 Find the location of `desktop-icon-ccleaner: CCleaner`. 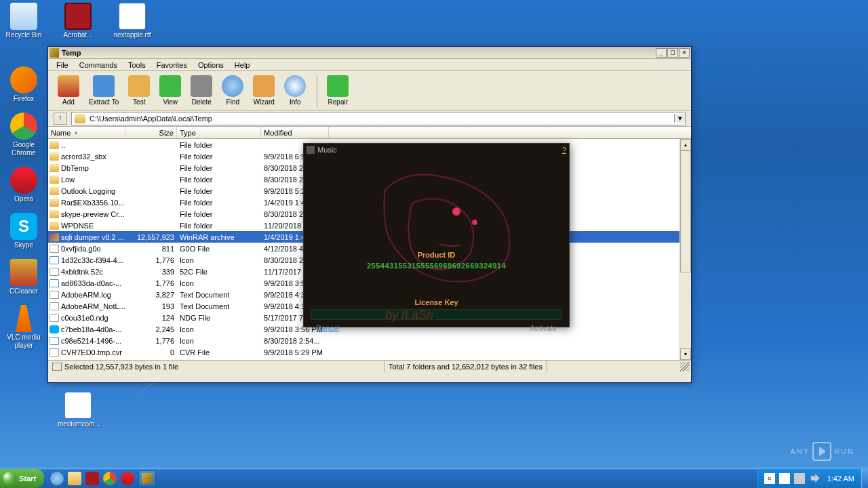

desktop-icon-ccleaner: CCleaner is located at coordinates (24, 277).